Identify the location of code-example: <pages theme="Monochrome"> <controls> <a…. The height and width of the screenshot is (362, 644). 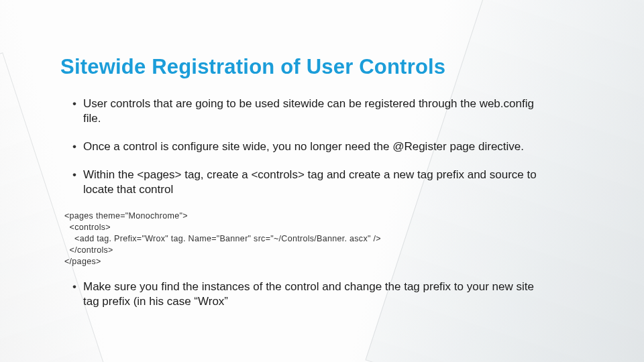
(324, 239).